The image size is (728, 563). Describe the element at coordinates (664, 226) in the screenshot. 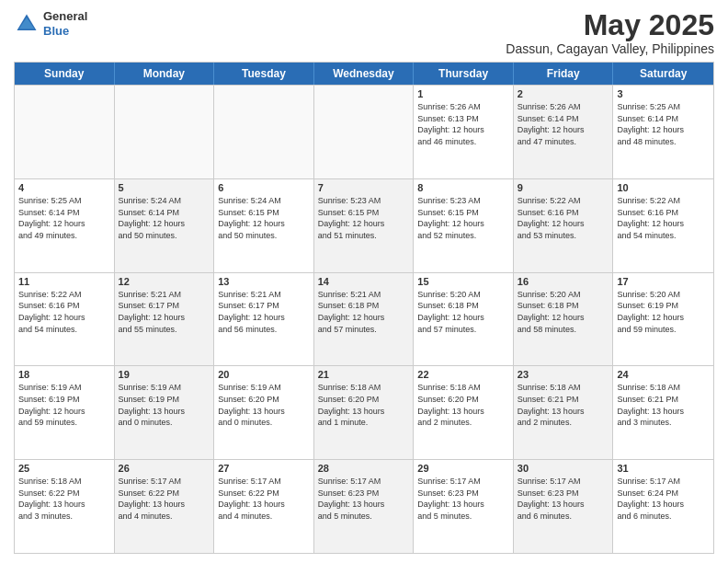

I see `cal-cell-10: 10Sunrise: 5:22 AM Sunset: 6:16 PM Dayli…` at that location.